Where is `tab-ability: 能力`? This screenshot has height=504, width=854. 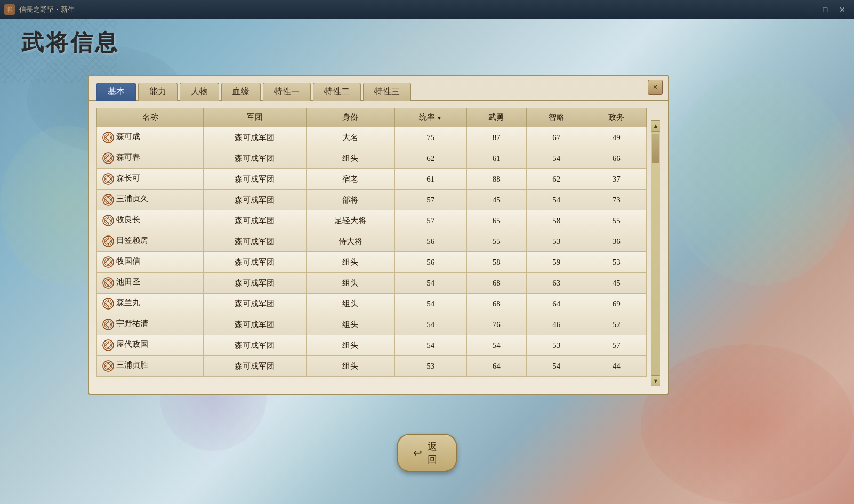
tab-ability: 能力 is located at coordinates (158, 92).